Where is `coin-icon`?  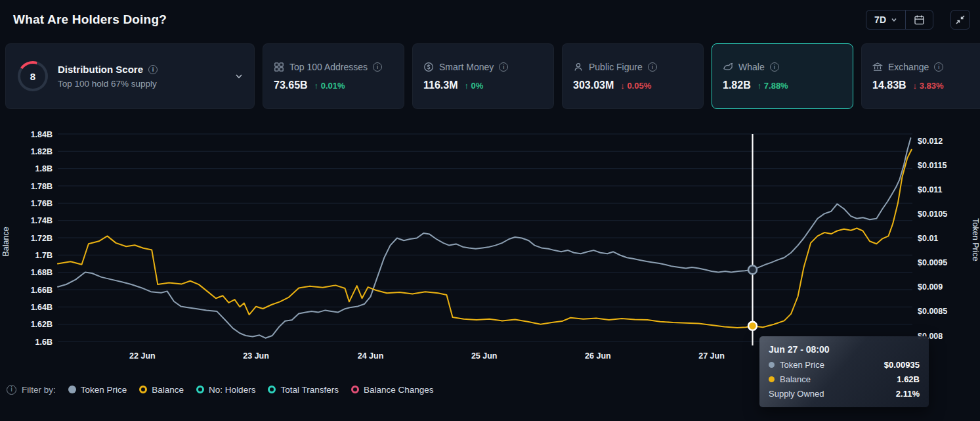
coin-icon is located at coordinates (429, 67).